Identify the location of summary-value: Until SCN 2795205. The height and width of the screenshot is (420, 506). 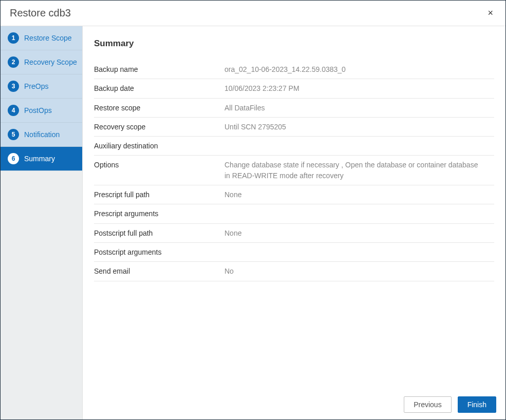
(360, 127).